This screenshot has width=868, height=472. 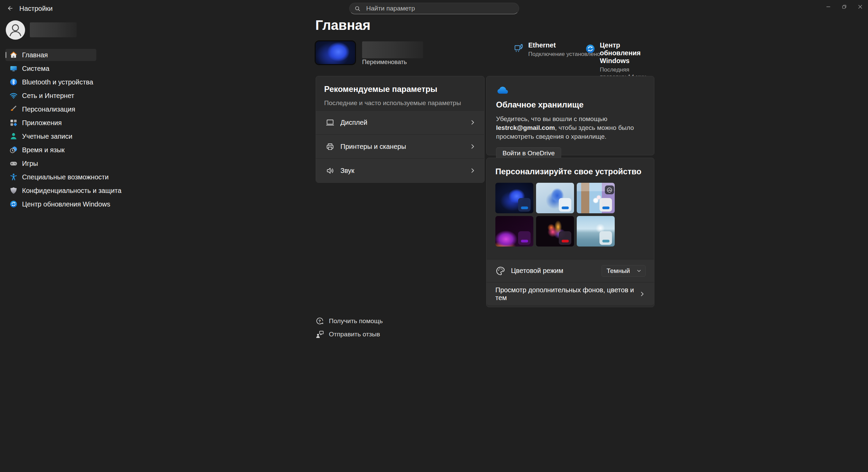 I want to click on cloud-storage-card: Облачное хранилище Убедитесь, что вы вош…, so click(x=570, y=116).